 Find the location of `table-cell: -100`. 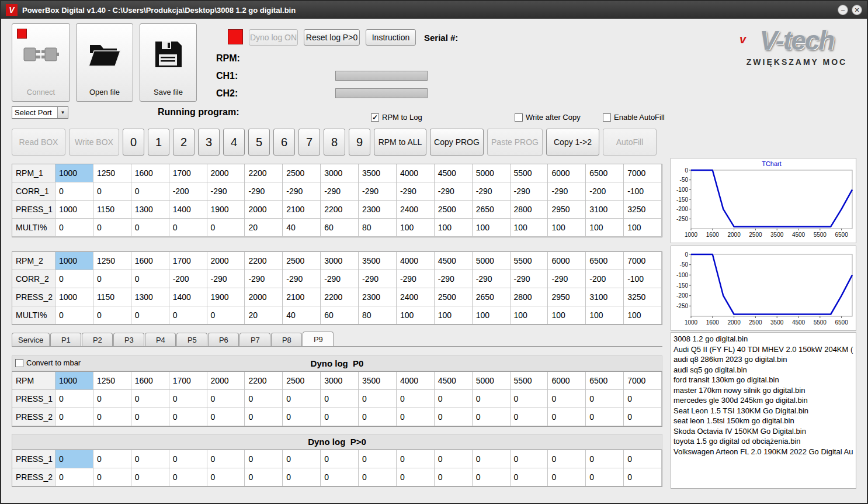

table-cell: -100 is located at coordinates (643, 279).